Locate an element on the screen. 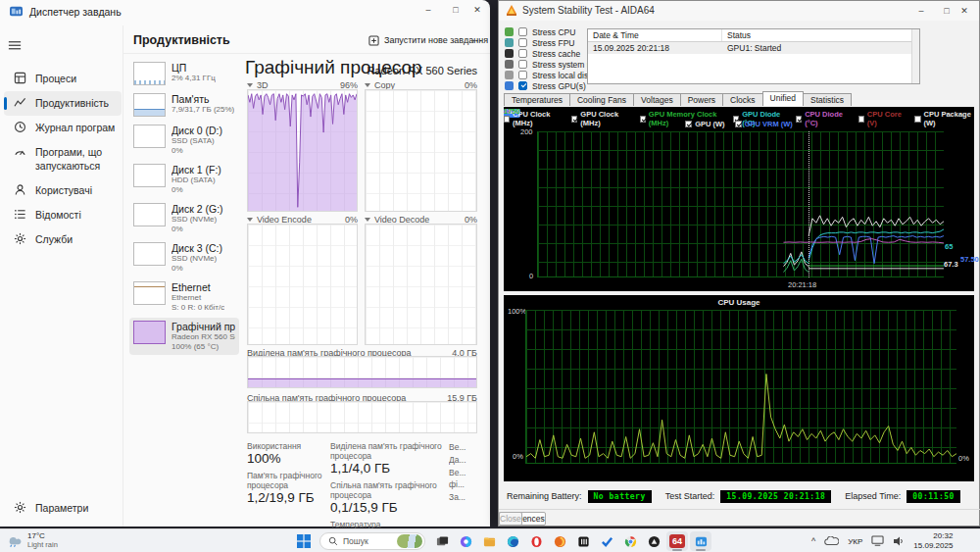 Image resolution: width=980 pixels, height=552 pixels. tab: Statistics is located at coordinates (827, 100).